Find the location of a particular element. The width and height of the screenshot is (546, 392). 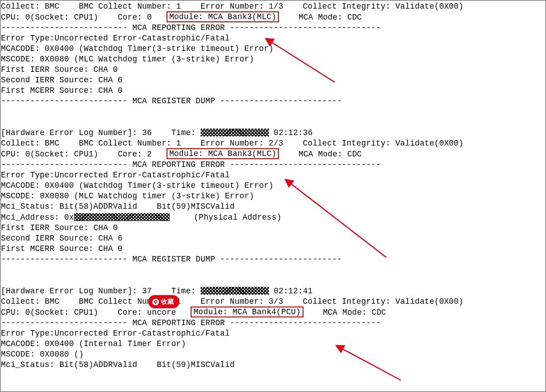

field-mscode: MSCODE: 0X0080 () is located at coordinates (273, 355).